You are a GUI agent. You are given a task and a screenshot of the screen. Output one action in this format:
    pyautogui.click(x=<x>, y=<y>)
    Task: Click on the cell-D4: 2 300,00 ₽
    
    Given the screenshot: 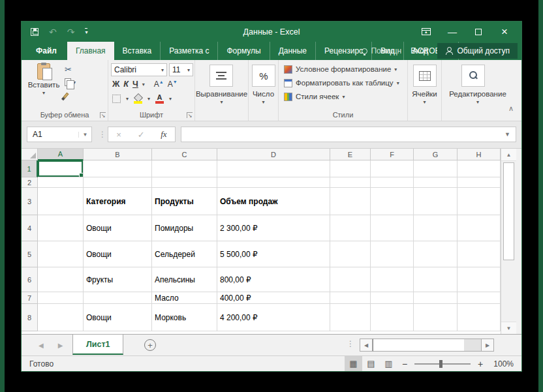 What is the action you would take?
    pyautogui.click(x=274, y=228)
    